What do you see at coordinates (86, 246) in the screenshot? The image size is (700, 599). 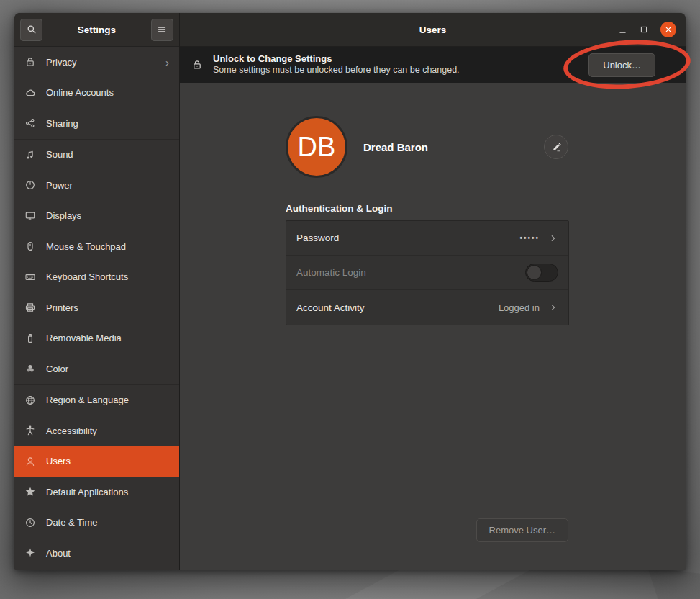 I see `sidebar-item-label: Mouse & Touchpad` at bounding box center [86, 246].